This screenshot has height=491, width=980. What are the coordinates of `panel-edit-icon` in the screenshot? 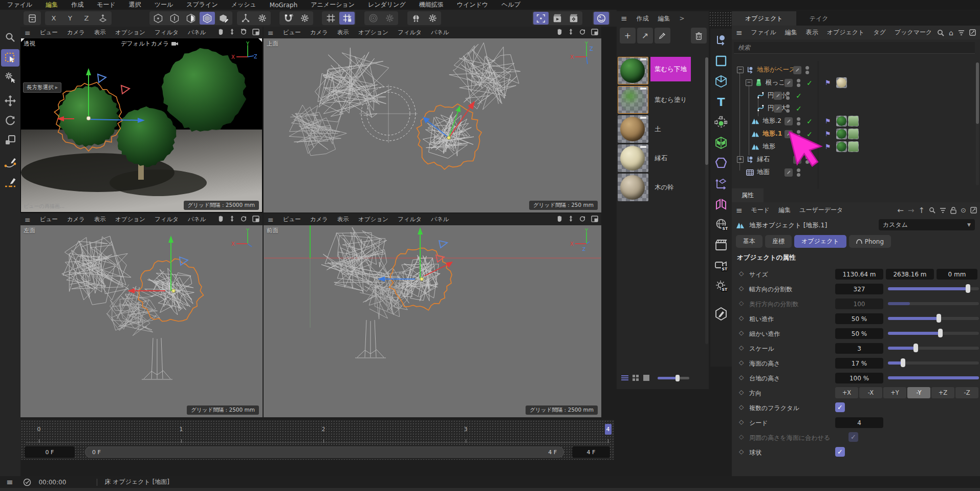 It's located at (972, 33).